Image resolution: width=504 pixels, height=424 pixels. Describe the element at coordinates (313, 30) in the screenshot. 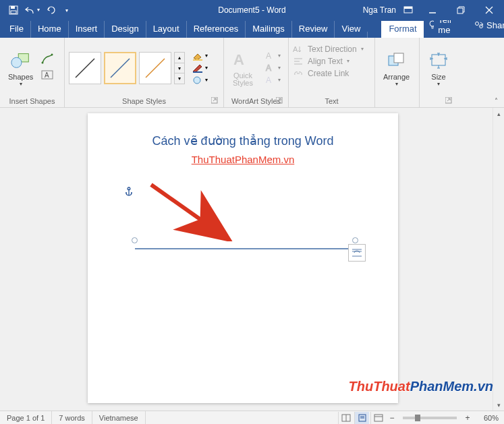

I see `tab-review: Review` at that location.